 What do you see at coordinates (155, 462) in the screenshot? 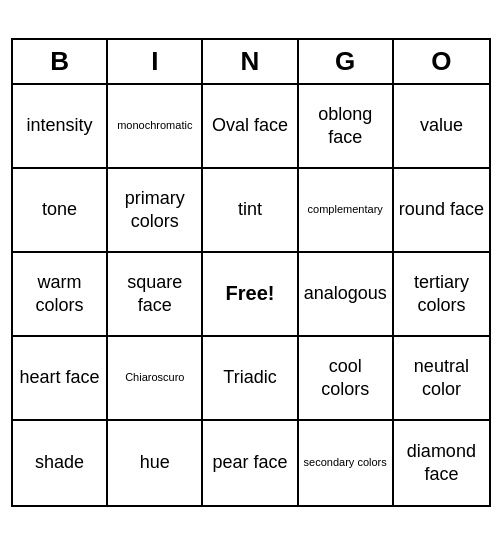
I see `cell-text-21: hue` at bounding box center [155, 462].